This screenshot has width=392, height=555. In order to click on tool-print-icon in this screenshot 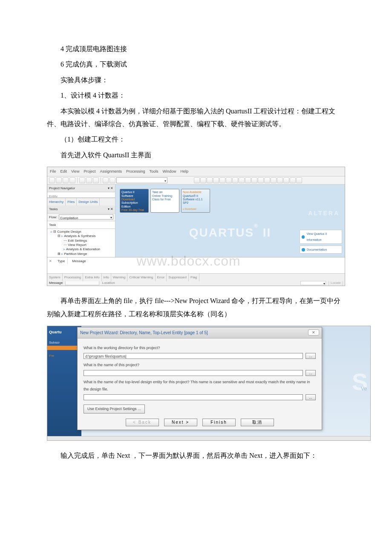, I will do `click(72, 180)`.